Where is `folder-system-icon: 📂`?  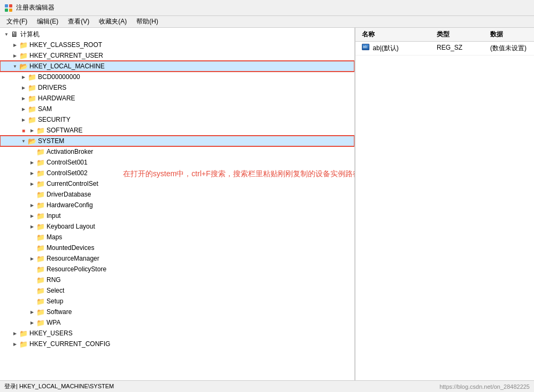 folder-system-icon: 📂 is located at coordinates (32, 141).